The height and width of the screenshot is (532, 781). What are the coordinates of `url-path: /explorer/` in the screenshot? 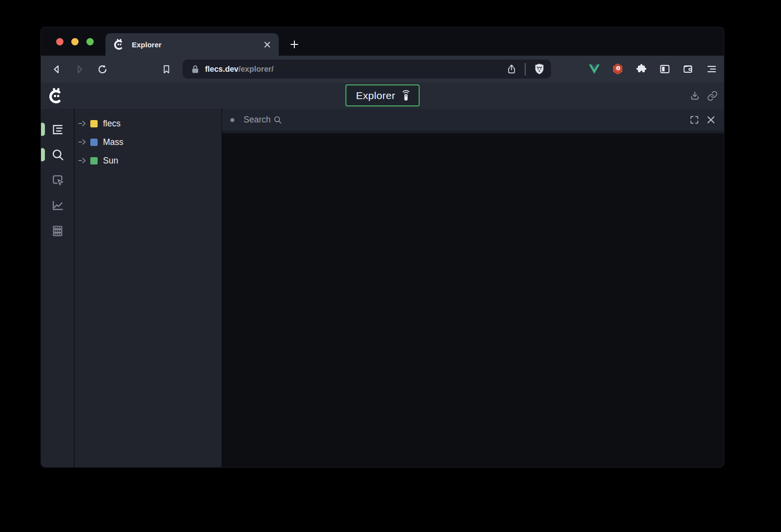 It's located at (256, 69).